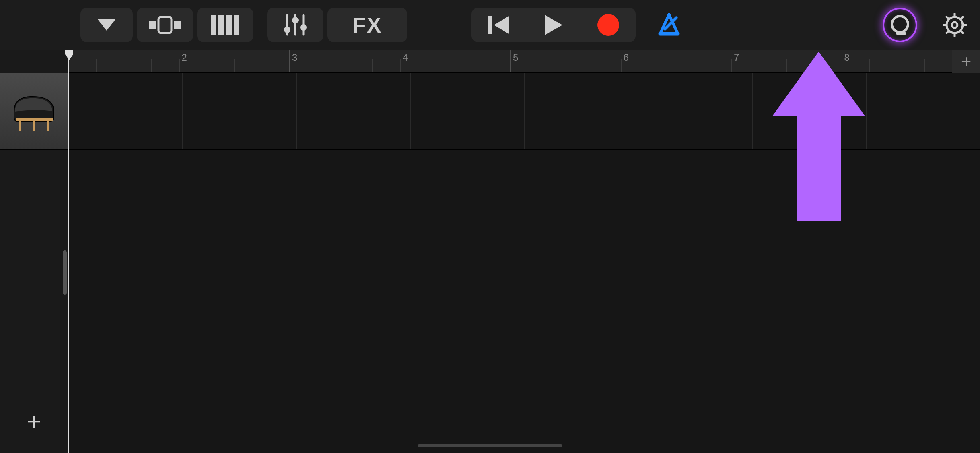  What do you see at coordinates (608, 25) in the screenshot?
I see `record-icon` at bounding box center [608, 25].